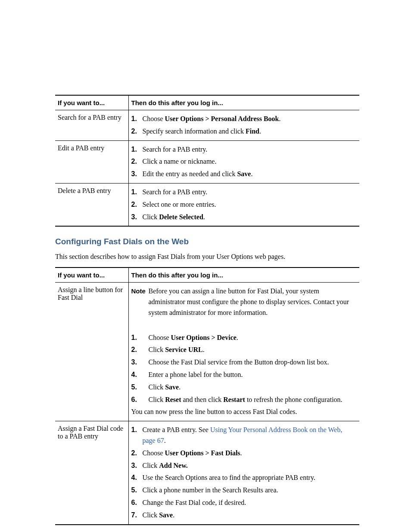  Describe the element at coordinates (173, 400) in the screenshot. I see `bold-text: Reset` at that location.